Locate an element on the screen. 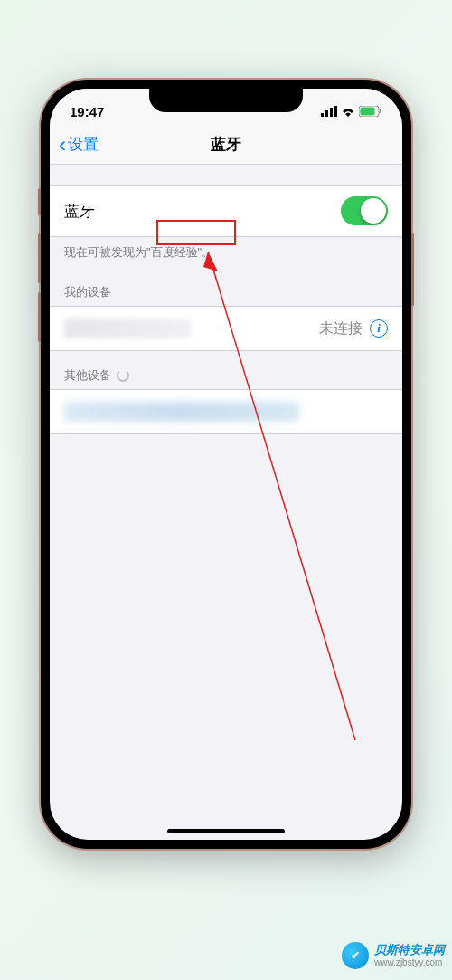 This screenshot has height=980, width=452. watermark: ✔ 贝斯特安卓网 www.zjbstyy.com is located at coordinates (393, 956).